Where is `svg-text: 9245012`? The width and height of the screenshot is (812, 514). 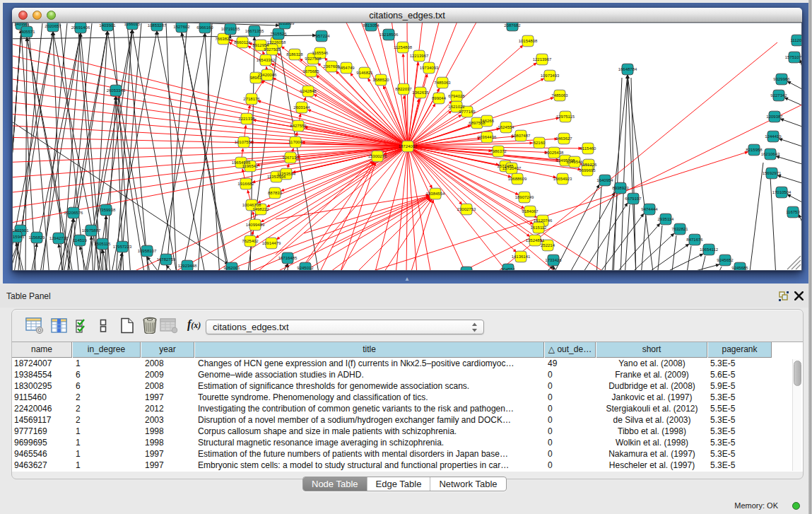 svg-text: 9245012 is located at coordinates (305, 268).